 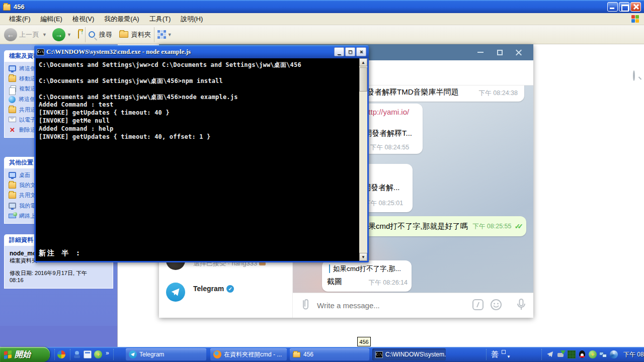 What do you see at coordinates (59, 274) in the screenshot?
I see `details-modified-date: 修改日期: 2016年9月17日, 下午` at bounding box center [59, 274].